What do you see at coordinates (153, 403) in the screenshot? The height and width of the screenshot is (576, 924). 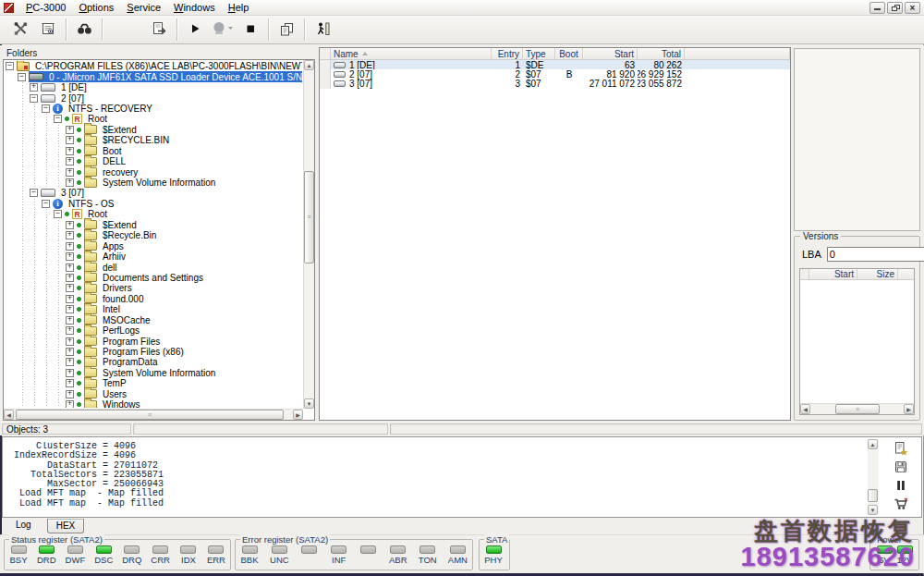 I see `tree-item-windows: +Windows` at bounding box center [153, 403].